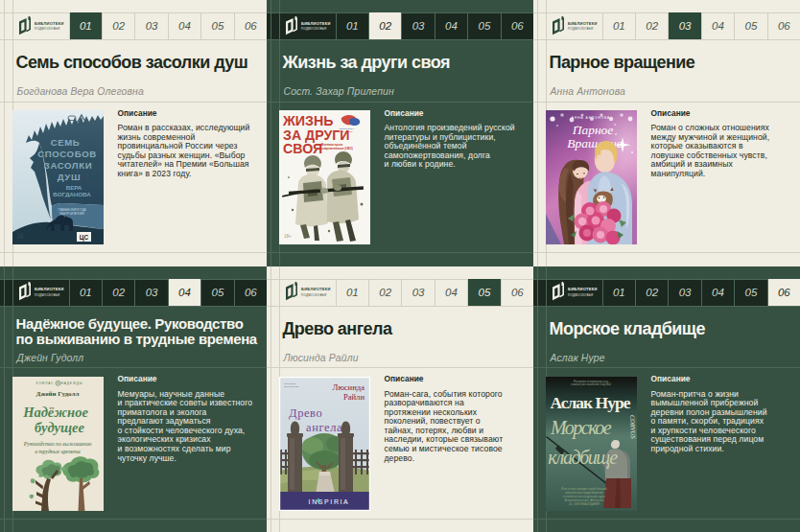  Describe the element at coordinates (583, 493) in the screenshot. I see `svg-text: морской катастрофы Норвегии` at that location.